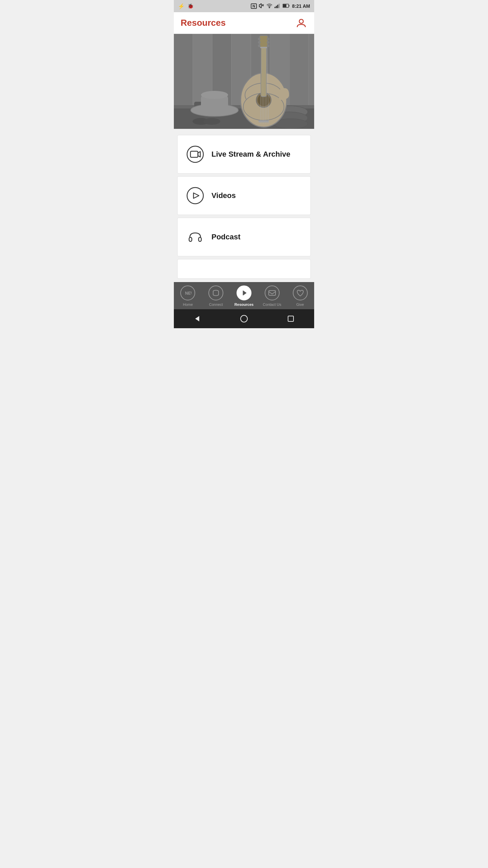 Image resolution: width=488 pixels, height=868 pixels. I want to click on mute-icon, so click(262, 6).